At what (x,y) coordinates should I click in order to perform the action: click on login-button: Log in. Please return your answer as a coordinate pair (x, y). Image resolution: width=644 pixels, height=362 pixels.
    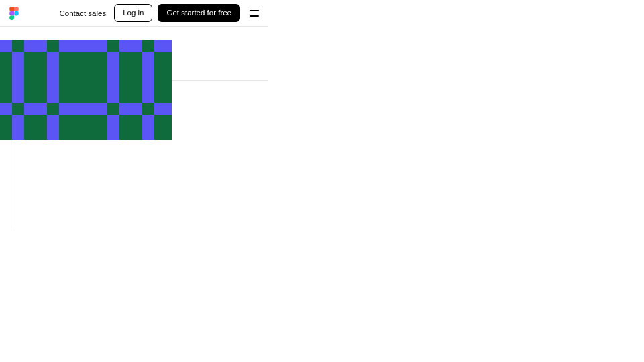
    Looking at the image, I should click on (133, 13).